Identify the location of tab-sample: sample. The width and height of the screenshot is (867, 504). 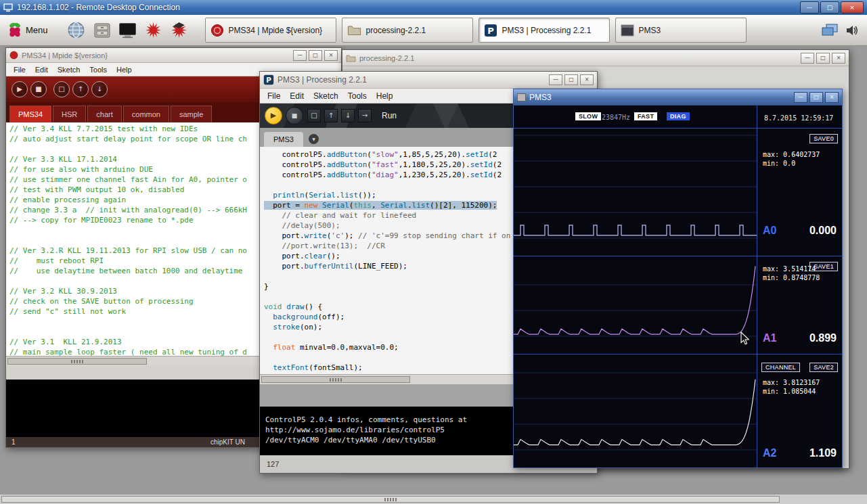
(191, 114).